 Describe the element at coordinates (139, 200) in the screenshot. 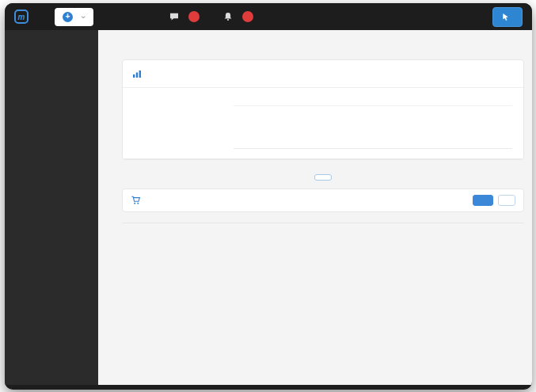

I see `recent-orders-title` at that location.